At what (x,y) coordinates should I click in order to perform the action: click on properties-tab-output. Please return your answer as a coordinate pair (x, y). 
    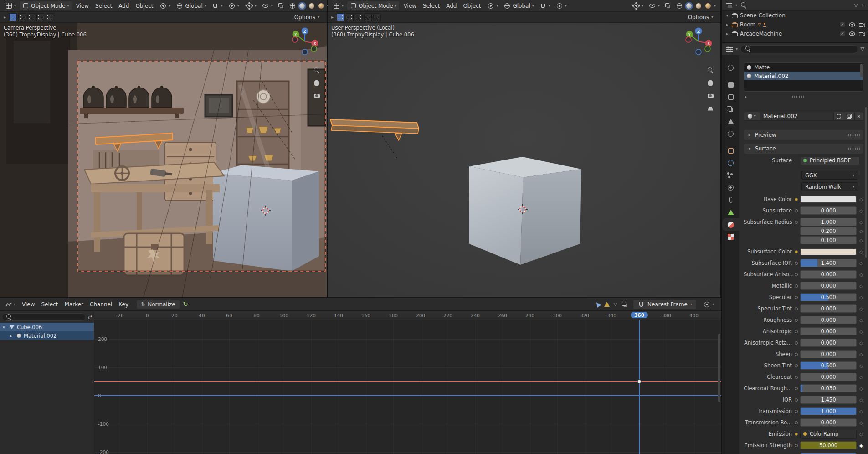
    Looking at the image, I should click on (731, 97).